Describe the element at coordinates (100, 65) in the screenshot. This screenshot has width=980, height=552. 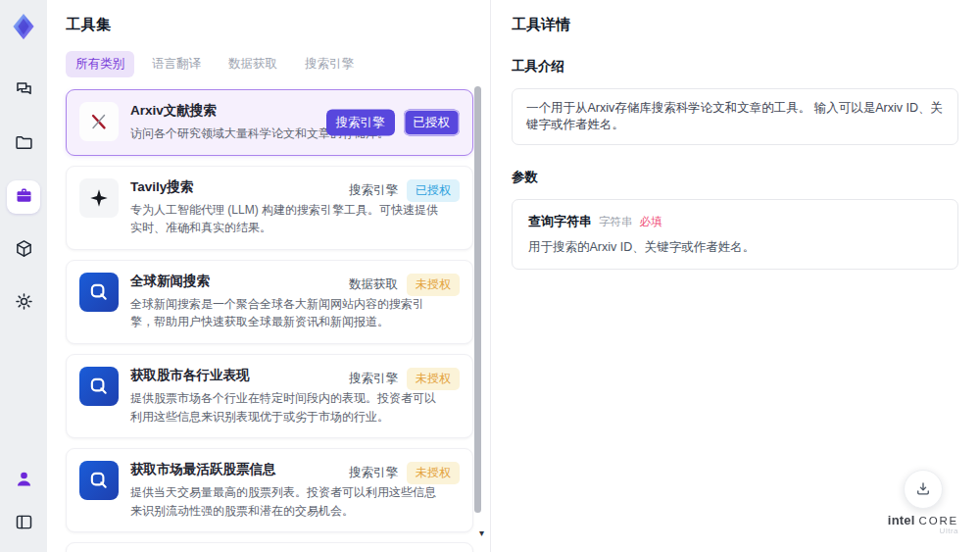
I see `tab-category-0: 所有类别` at that location.